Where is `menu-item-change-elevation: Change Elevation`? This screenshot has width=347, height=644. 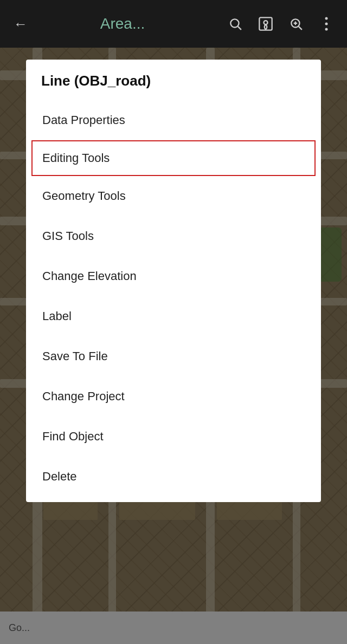 menu-item-change-elevation: Change Elevation is located at coordinates (174, 276).